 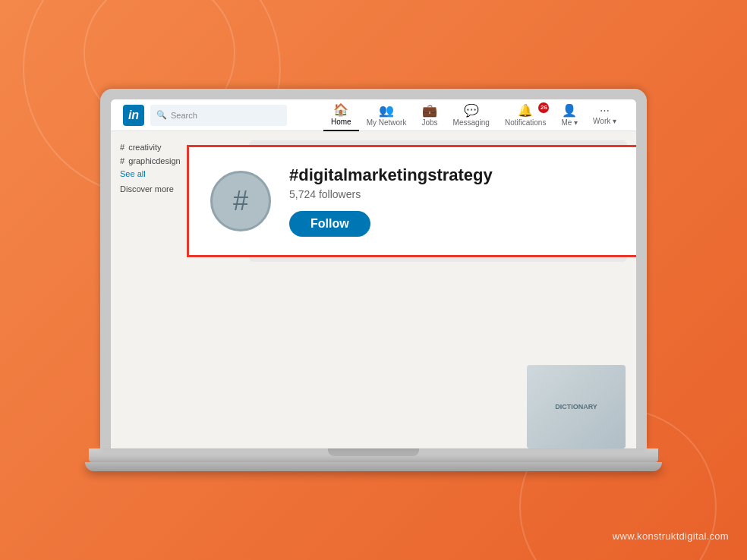 What do you see at coordinates (430, 111) in the screenshot?
I see `jobs-icon: 💼` at bounding box center [430, 111].